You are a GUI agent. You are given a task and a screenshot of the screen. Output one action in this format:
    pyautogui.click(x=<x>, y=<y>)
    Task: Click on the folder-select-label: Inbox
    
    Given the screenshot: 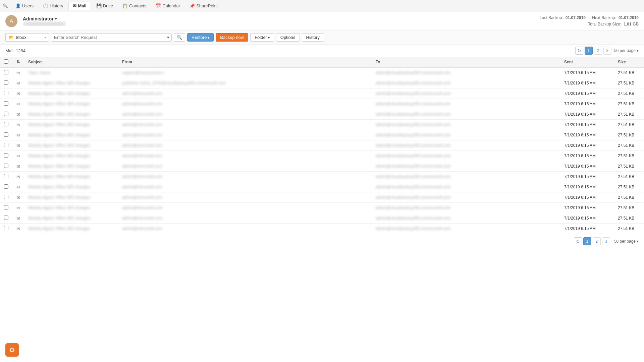 What is the action you would take?
    pyautogui.click(x=21, y=38)
    